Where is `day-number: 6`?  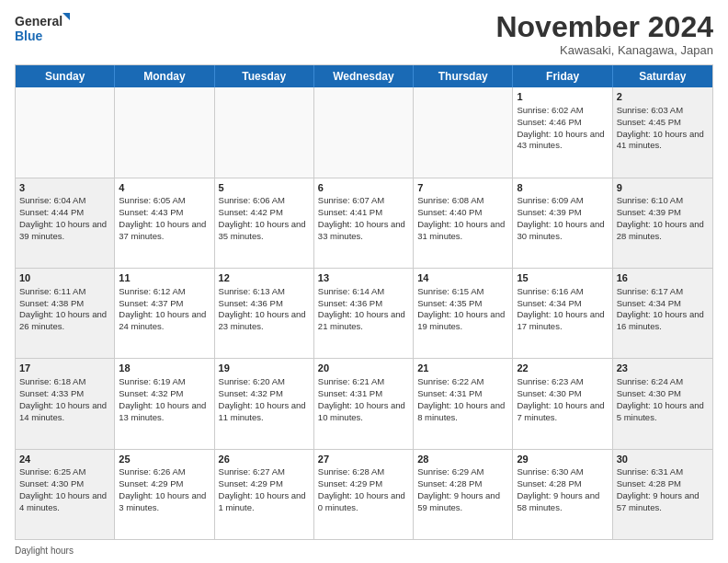 day-number: 6 is located at coordinates (364, 188).